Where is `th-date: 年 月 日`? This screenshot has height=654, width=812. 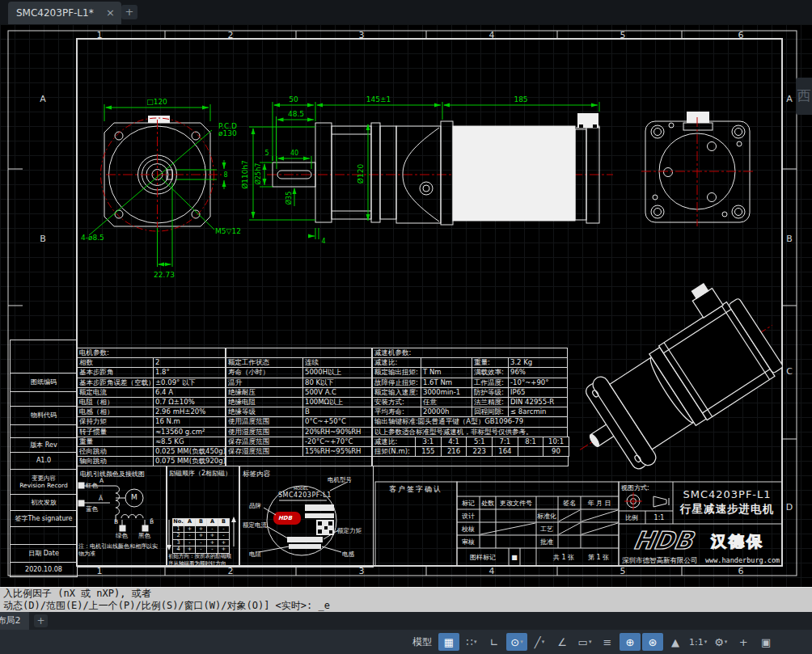 th-date: 年 月 日 is located at coordinates (598, 503).